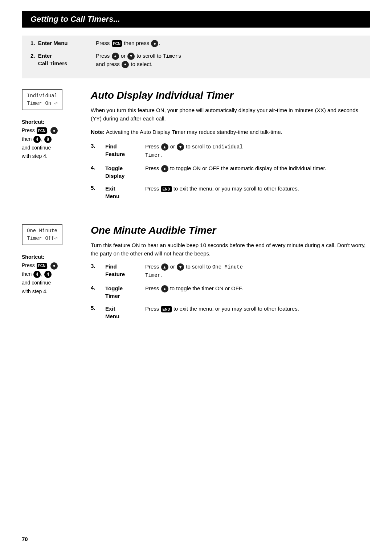  What do you see at coordinates (196, 60) in the screenshot?
I see `step-row-2: 2. Enter Call Timers Press ▲ or ▼ to scr…` at bounding box center [196, 60].